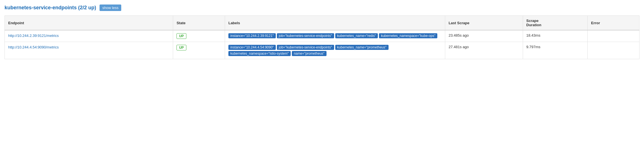  What do you see at coordinates (322, 36) in the screenshot?
I see `table-row: http://10.244.2.39:9121/metricsUPinstanc…` at bounding box center [322, 36].